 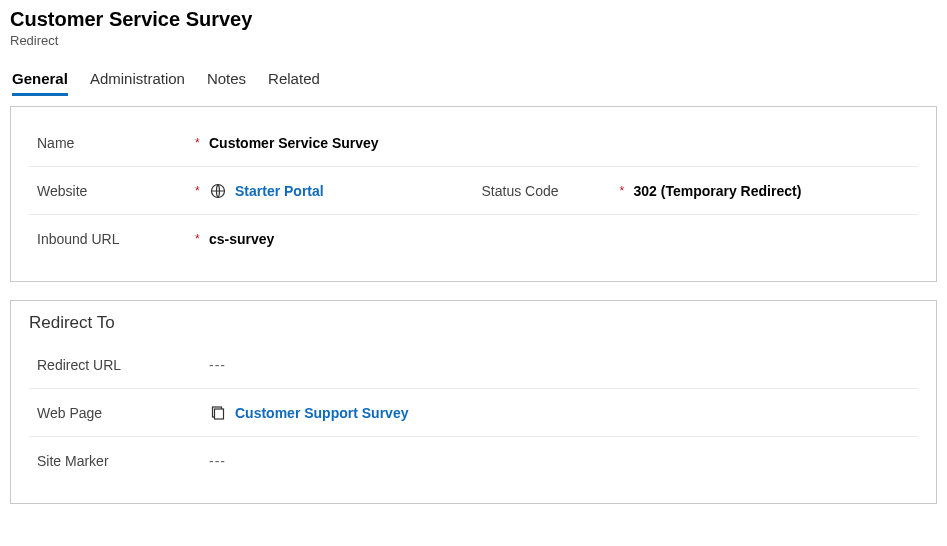 What do you see at coordinates (119, 365) in the screenshot?
I see `label-redirect-url: Redirect URL` at bounding box center [119, 365].